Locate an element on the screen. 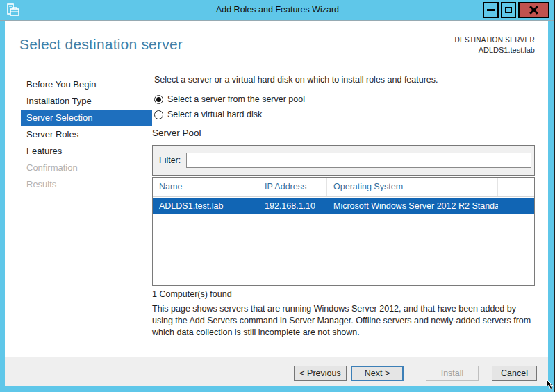 This screenshot has width=555, height=392. minimize-icon is located at coordinates (490, 10).